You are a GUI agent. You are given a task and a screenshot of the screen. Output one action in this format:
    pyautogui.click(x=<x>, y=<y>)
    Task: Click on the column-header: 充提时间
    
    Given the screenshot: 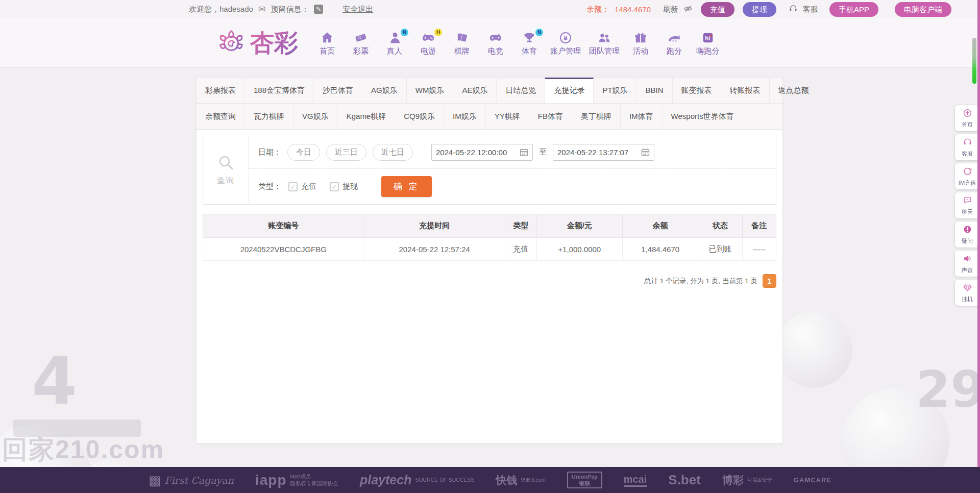 What is the action you would take?
    pyautogui.click(x=434, y=226)
    